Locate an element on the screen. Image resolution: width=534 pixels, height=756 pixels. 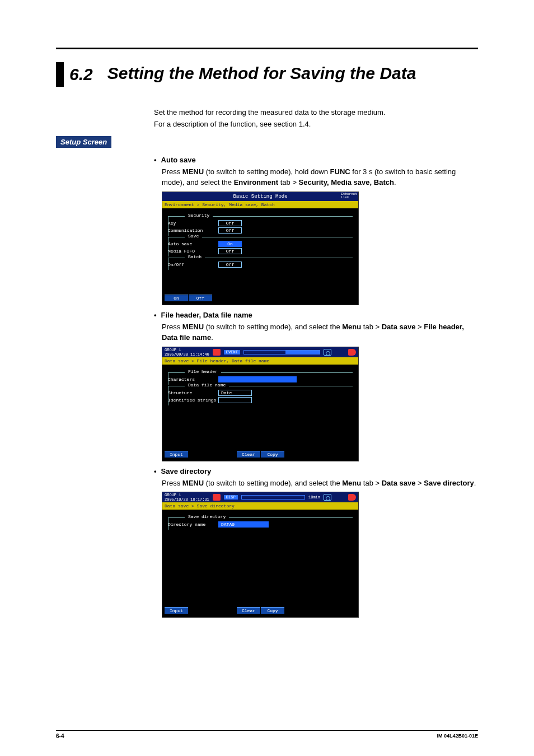
directory-name-label: Directory name is located at coordinates (193, 524).